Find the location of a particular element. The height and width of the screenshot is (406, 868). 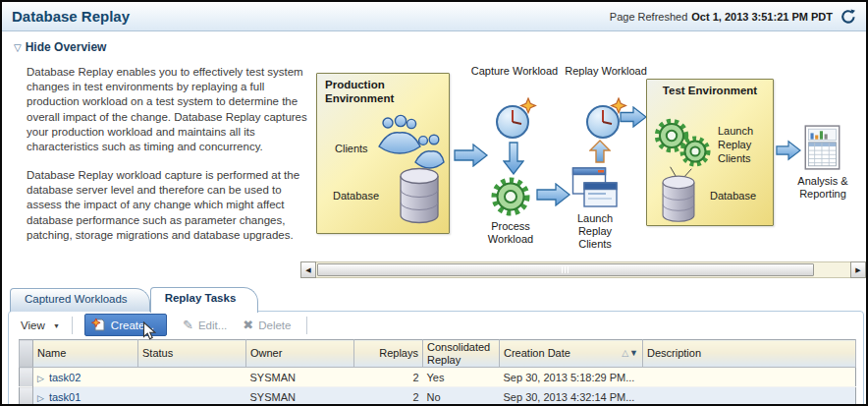

scroll-right-button: ▶ is located at coordinates (858, 269).